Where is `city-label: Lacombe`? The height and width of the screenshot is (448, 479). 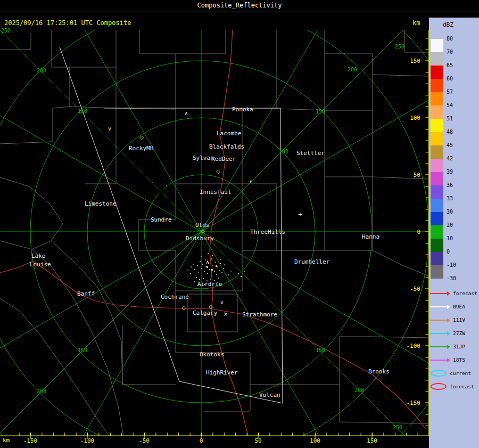
city-label: Lacombe is located at coordinates (229, 134).